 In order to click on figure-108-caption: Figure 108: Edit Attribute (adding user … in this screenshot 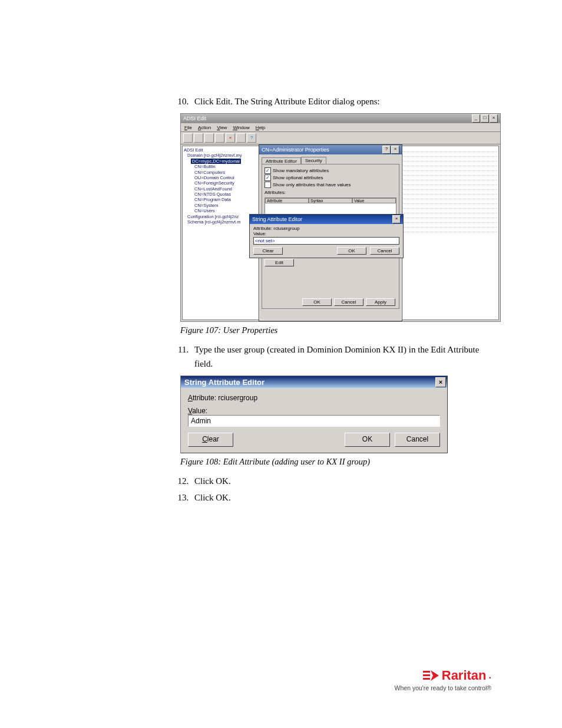, I will do `click(338, 462)`.